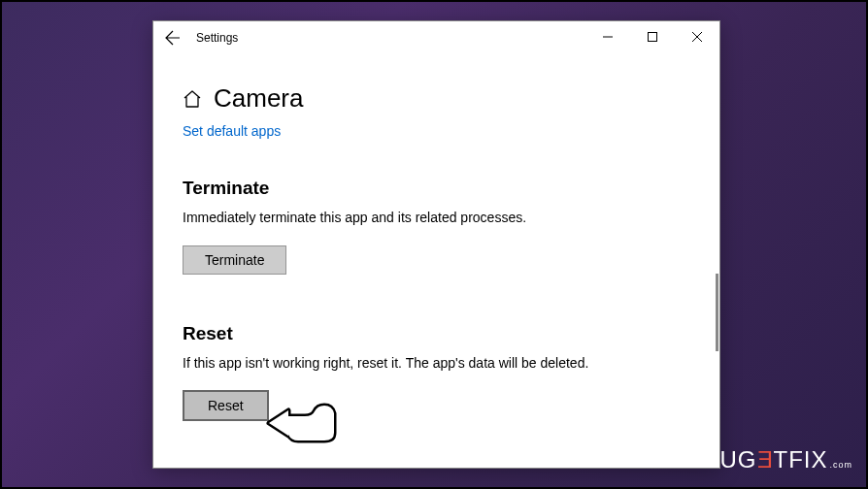 The height and width of the screenshot is (489, 868). What do you see at coordinates (608, 37) in the screenshot?
I see `minimize-icon` at bounding box center [608, 37].